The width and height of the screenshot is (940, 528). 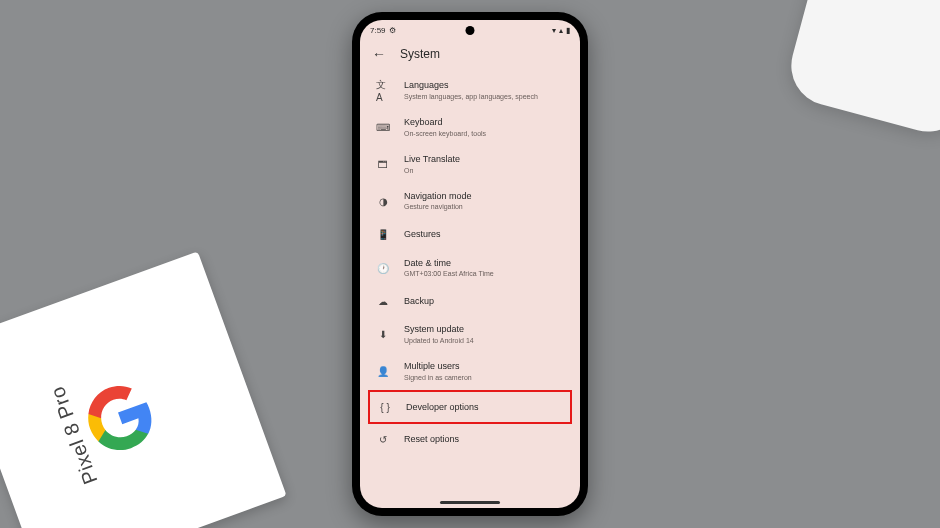 What do you see at coordinates (379, 54) in the screenshot?
I see `back-arrow-icon: ←` at bounding box center [379, 54].